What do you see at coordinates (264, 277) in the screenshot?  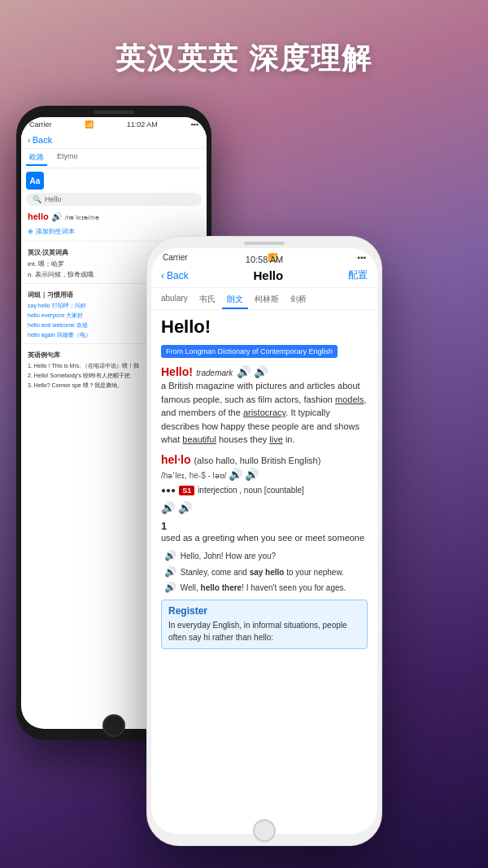 I see `white-nav-bar: ‹ Back Hello 配置` at bounding box center [264, 277].